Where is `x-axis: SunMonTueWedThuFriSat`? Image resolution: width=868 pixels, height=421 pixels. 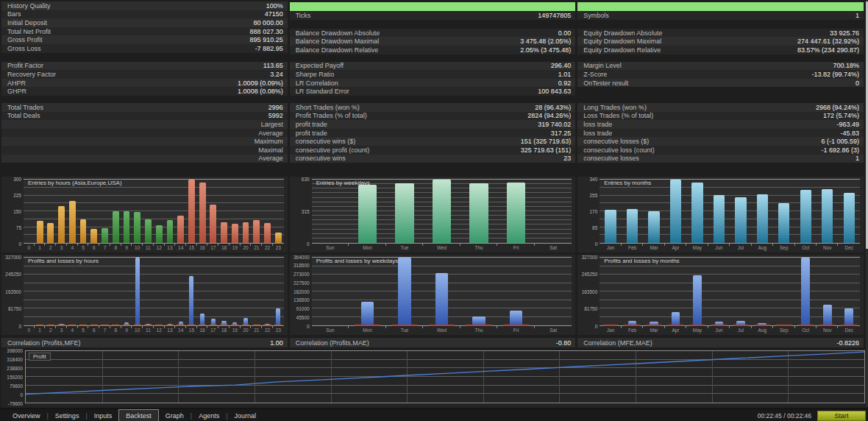
x-axis: SunMonTueWedThuFriSat is located at coordinates (442, 330).